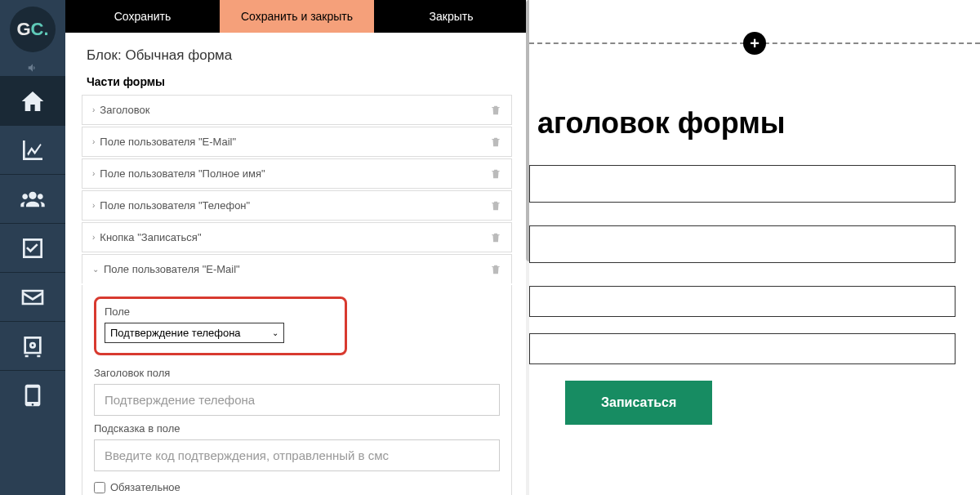 The height and width of the screenshot is (495, 980). I want to click on part-label: Кнопка "Записаться", so click(150, 237).